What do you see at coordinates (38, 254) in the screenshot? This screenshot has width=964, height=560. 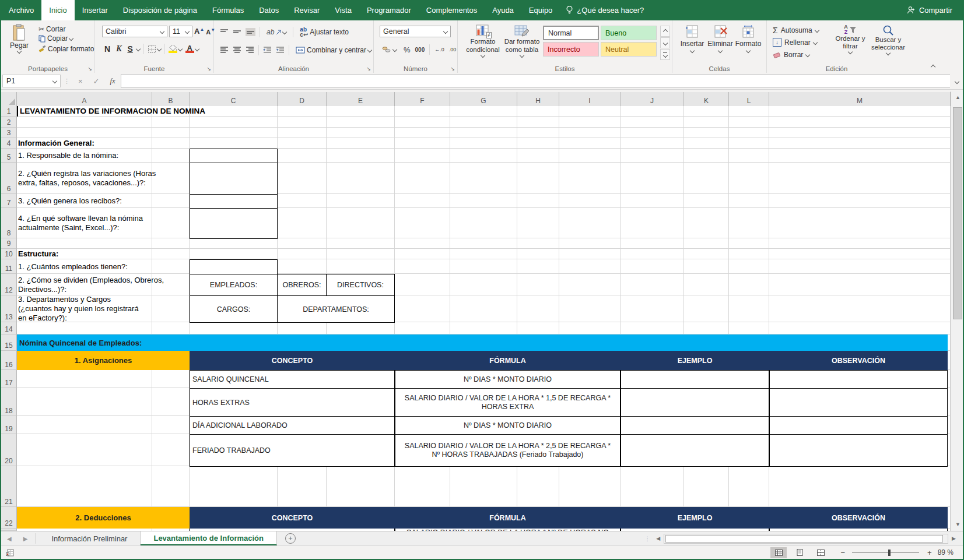 I see `estructura-heading: Estructura:` at bounding box center [38, 254].